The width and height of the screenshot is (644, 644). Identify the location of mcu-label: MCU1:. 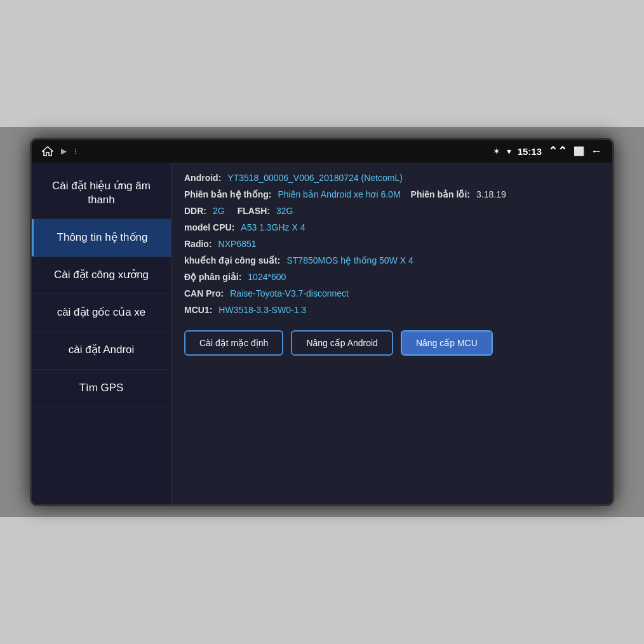
(198, 310).